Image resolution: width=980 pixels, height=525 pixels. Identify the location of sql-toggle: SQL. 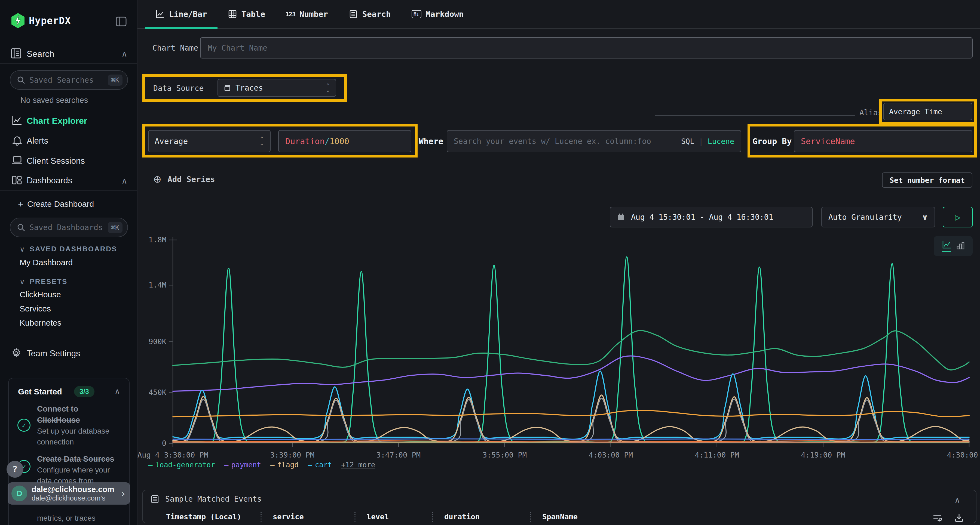
(688, 141).